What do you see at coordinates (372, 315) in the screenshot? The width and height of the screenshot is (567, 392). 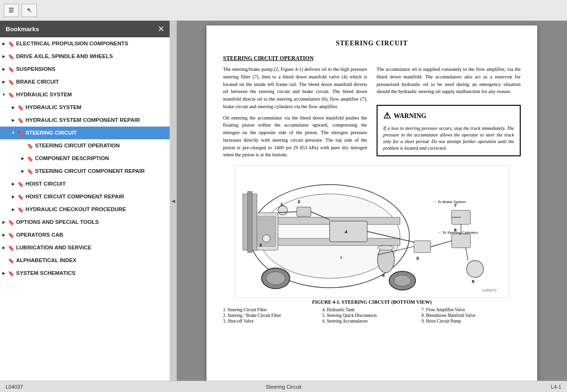 I see `legend-item: 5. Steering Quick Disconnects` at bounding box center [372, 315].